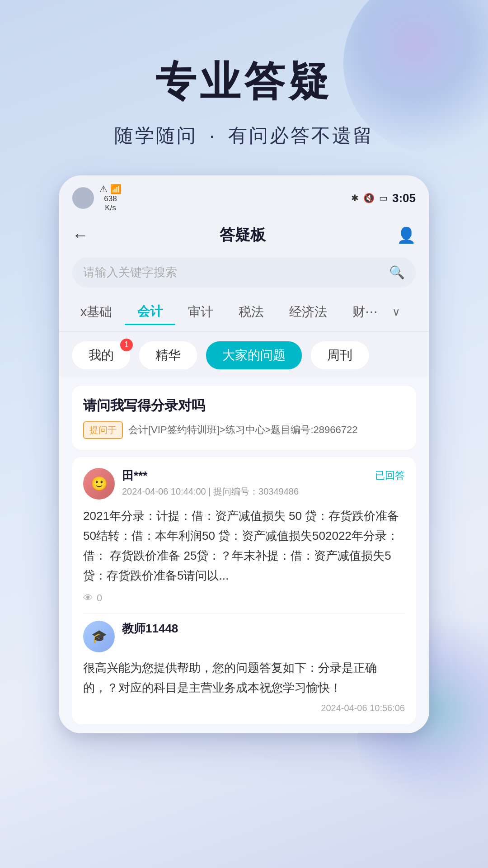 The image size is (488, 868). Describe the element at coordinates (150, 628) in the screenshot. I see `teacher-name: 教师11448` at that location.